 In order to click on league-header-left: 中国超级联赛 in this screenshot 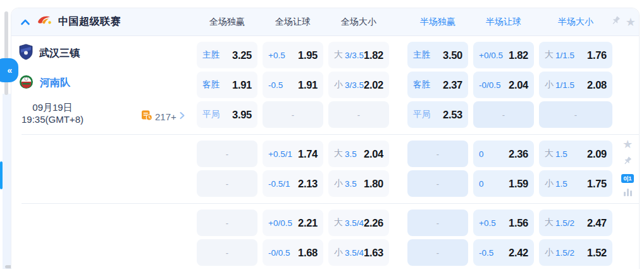, I will do `click(104, 22)`.